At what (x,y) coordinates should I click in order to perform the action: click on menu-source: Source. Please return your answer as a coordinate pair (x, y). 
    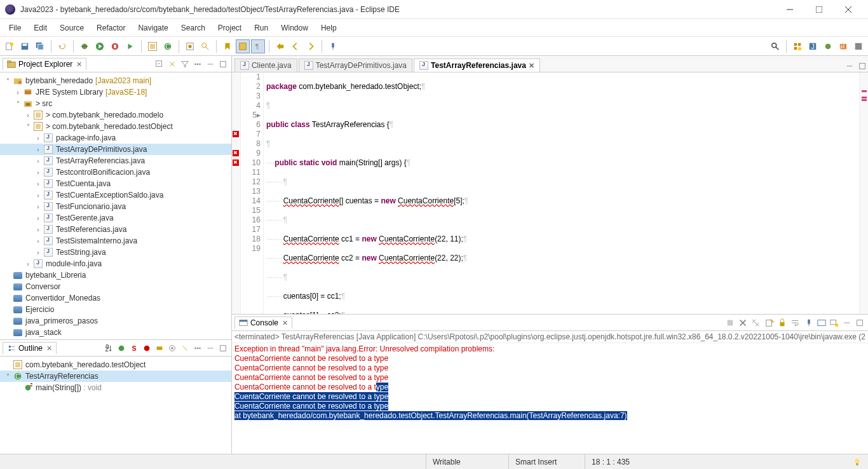
    Looking at the image, I should click on (72, 28).